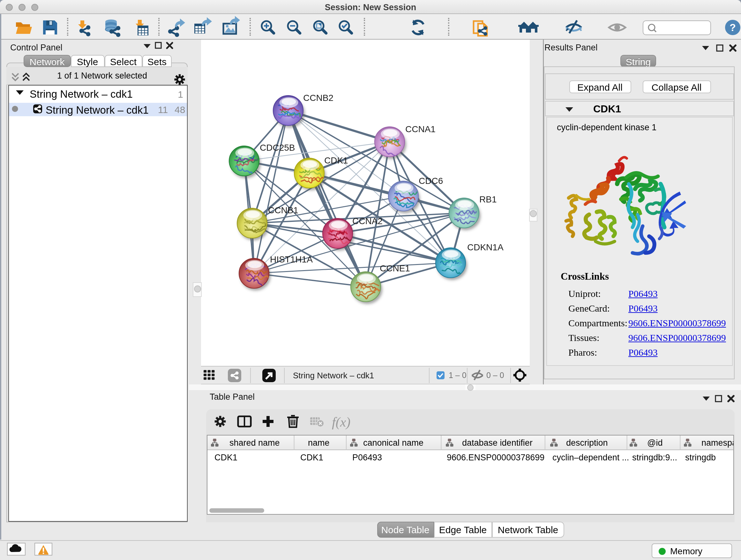 This screenshot has height=560, width=741. Describe the element at coordinates (488, 199) in the screenshot. I see `svg-text: RB1` at that location.